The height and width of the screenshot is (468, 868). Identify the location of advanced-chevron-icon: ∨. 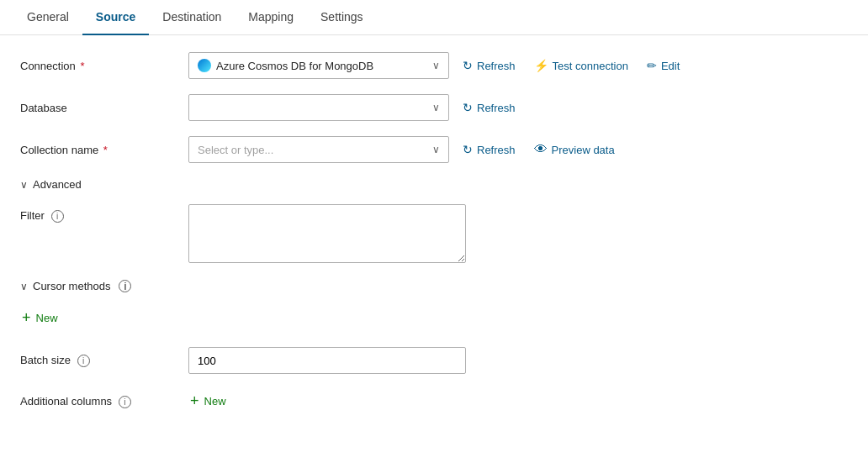
(24, 185).